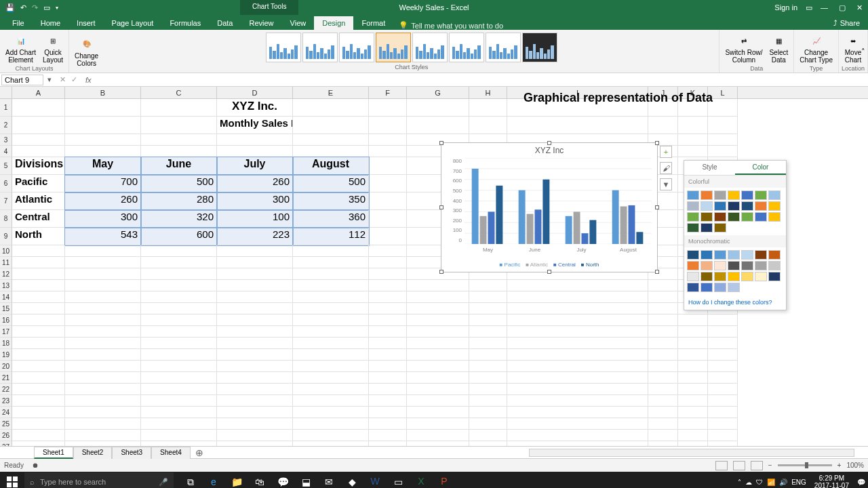  Describe the element at coordinates (39, 201) in the screenshot. I see `cell: Atlantic` at that location.